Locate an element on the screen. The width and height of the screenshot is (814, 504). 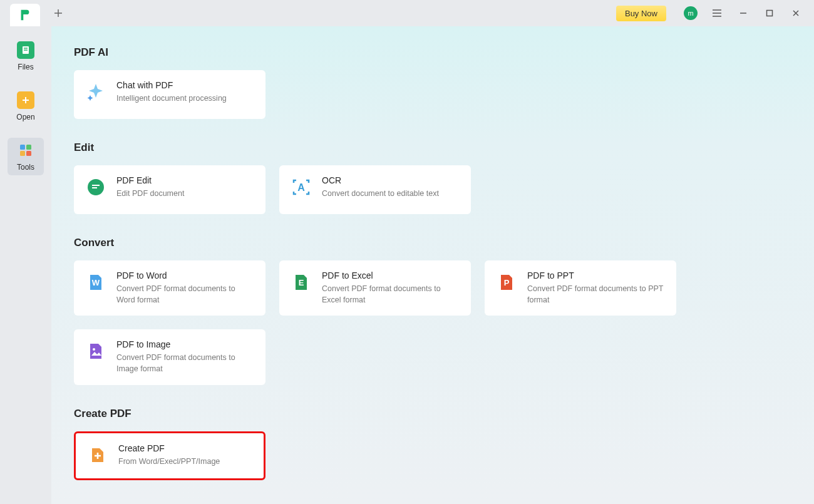
card-title: Chat with PDF is located at coordinates (172, 85).